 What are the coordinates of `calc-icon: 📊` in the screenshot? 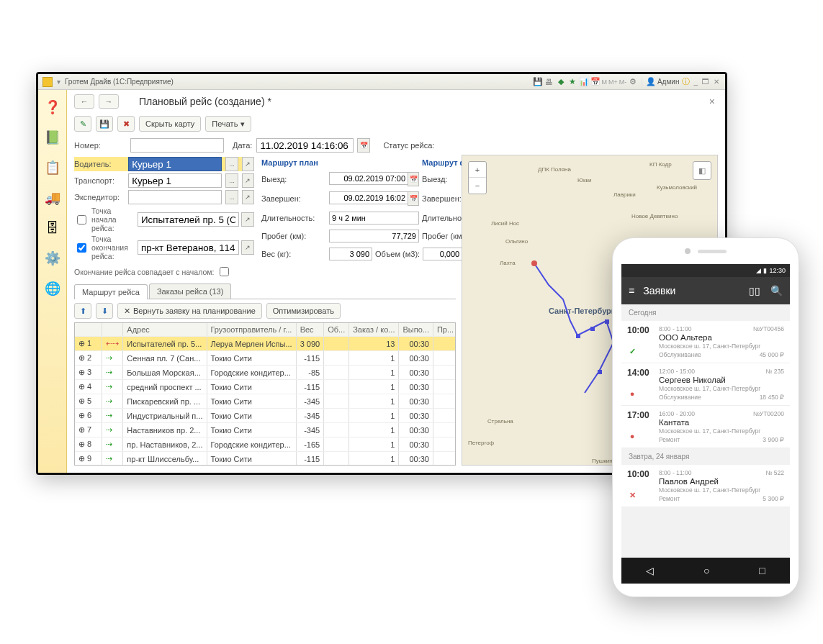 It's located at (584, 82).